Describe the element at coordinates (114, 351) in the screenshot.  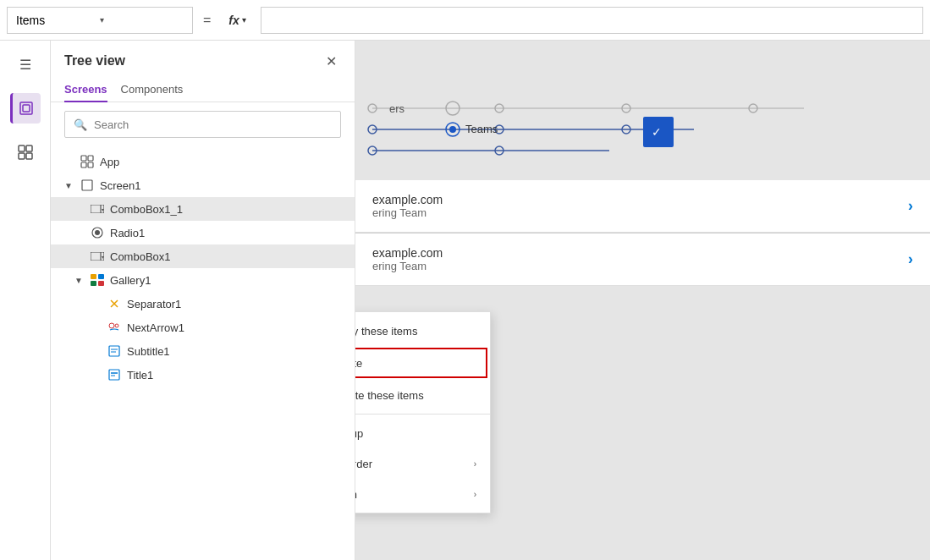
I see `subtitle1-icon` at that location.